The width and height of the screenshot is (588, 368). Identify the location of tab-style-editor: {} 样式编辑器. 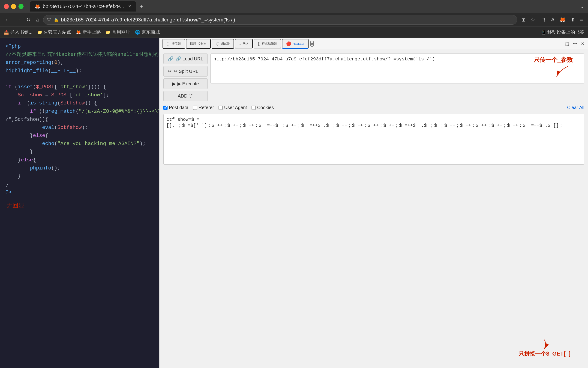
(267, 44).